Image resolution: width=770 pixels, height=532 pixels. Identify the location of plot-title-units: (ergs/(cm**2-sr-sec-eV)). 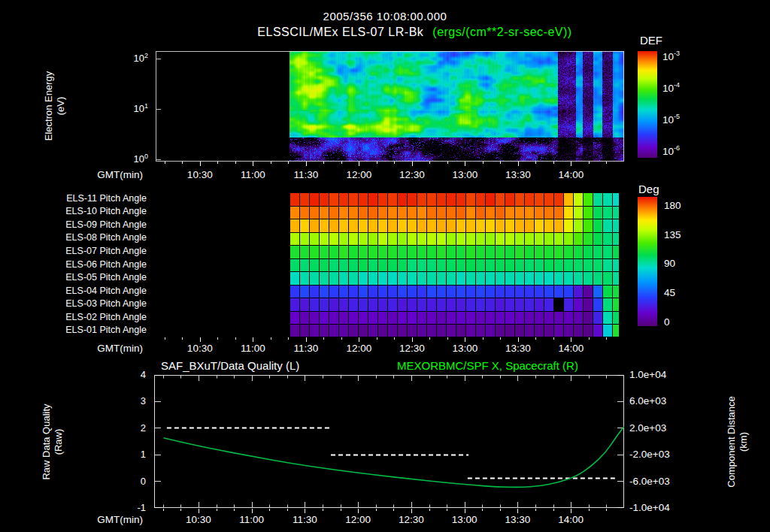
(502, 32).